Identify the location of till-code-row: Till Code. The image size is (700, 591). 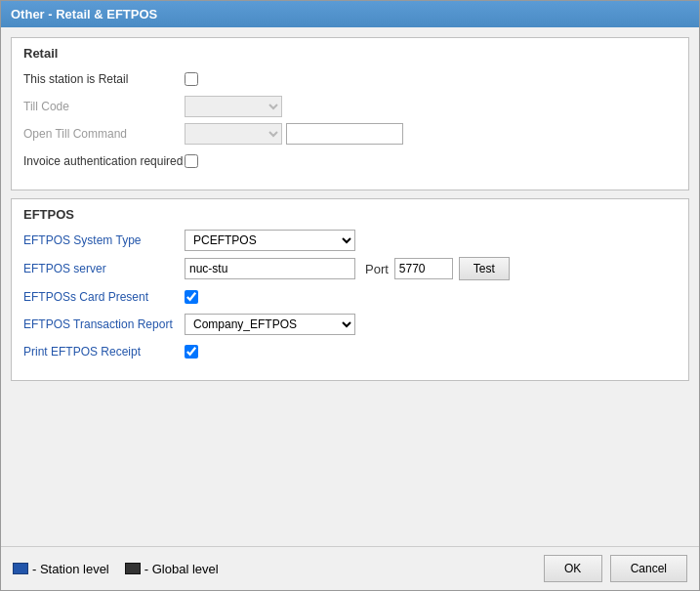
(350, 106).